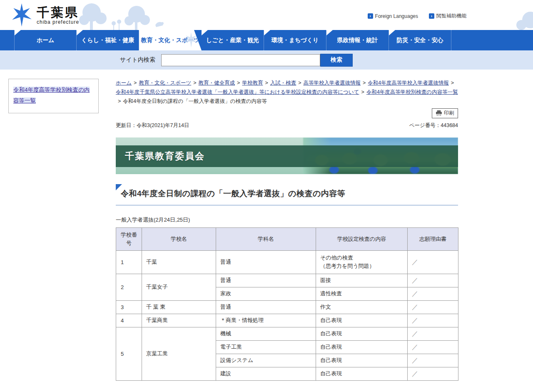 This screenshot has height=392, width=533. What do you see at coordinates (287, 126) in the screenshot?
I see `meta-row: 更新日：令和3(2021)年7月14日 ページ番号：443684` at bounding box center [287, 126].